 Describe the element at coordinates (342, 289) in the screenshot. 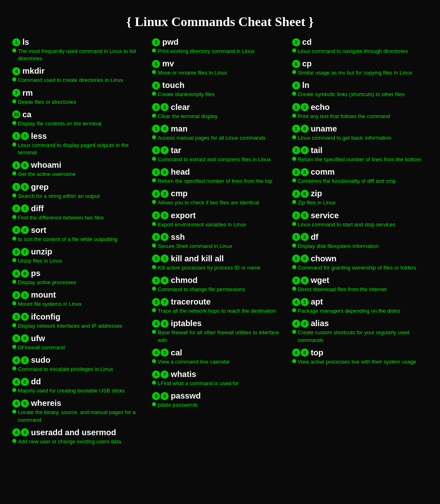

I see `description-text: Direct download files from the internet` at that location.